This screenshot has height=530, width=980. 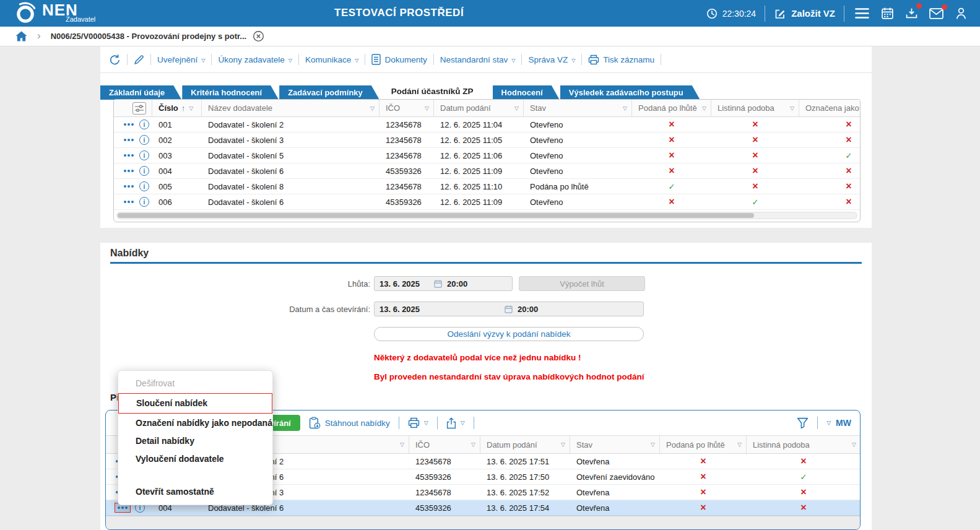 I want to click on create-vz-button: Založit VZ, so click(x=805, y=14).